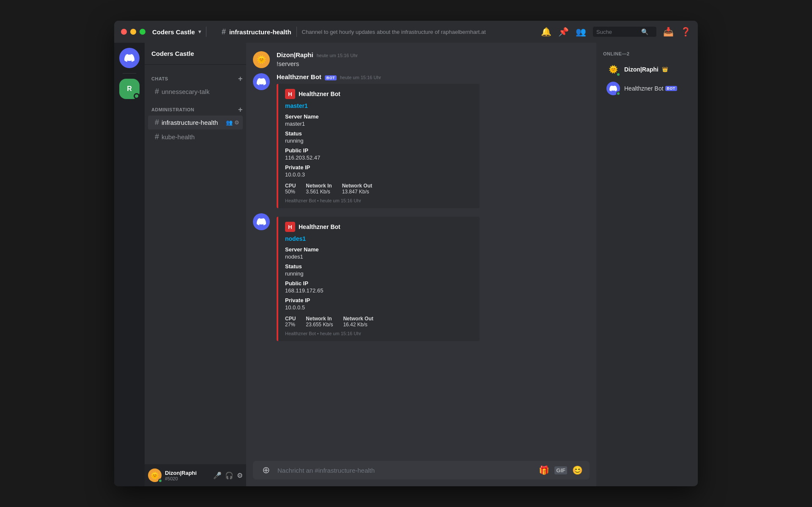 The height and width of the screenshot is (507, 812). What do you see at coordinates (647, 265) in the screenshot?
I see `members-sidebar: ONLINE—2 🌞 Dizon|Raphi 👑 He` at bounding box center [647, 265].